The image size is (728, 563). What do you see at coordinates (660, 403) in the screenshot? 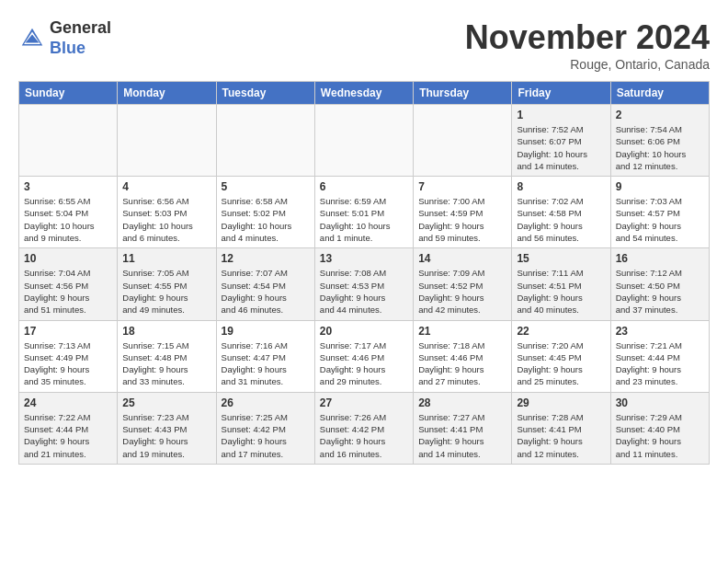
I see `day-number: 30` at bounding box center [660, 403].